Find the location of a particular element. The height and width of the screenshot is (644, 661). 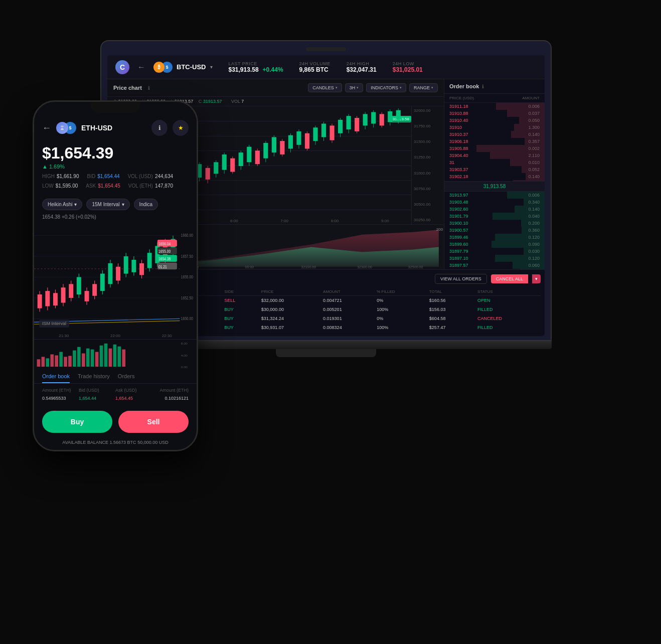

range-button: RANGE ▾ is located at coordinates (423, 88).